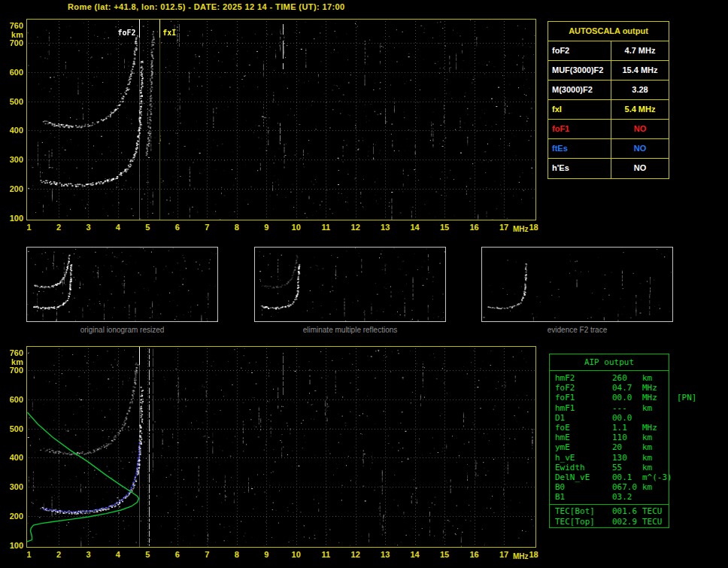 The width and height of the screenshot is (728, 568). Describe the element at coordinates (584, 457) in the screenshot. I see `aip-param: h_vE` at that location.